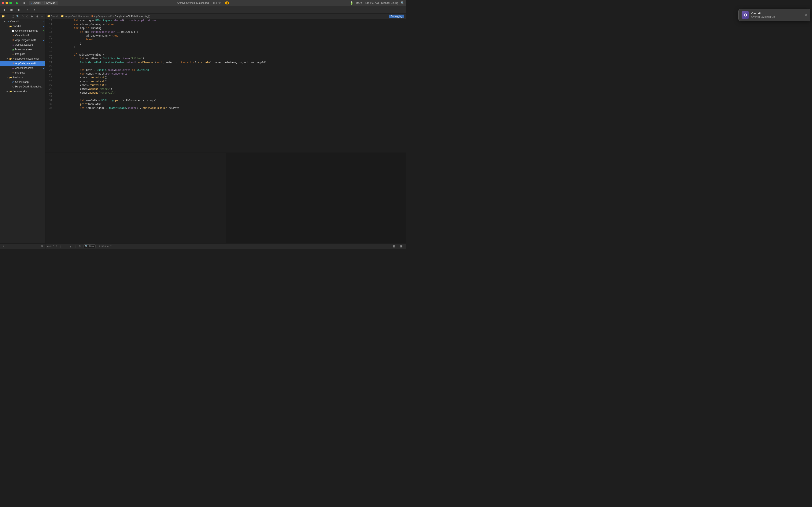 Image resolution: width=812 pixels, height=507 pixels. Describe the element at coordinates (203, 3) in the screenshot. I see `titlebar: ▶ ■ ● Overkill › My Mac › Archive Overki…` at that location.